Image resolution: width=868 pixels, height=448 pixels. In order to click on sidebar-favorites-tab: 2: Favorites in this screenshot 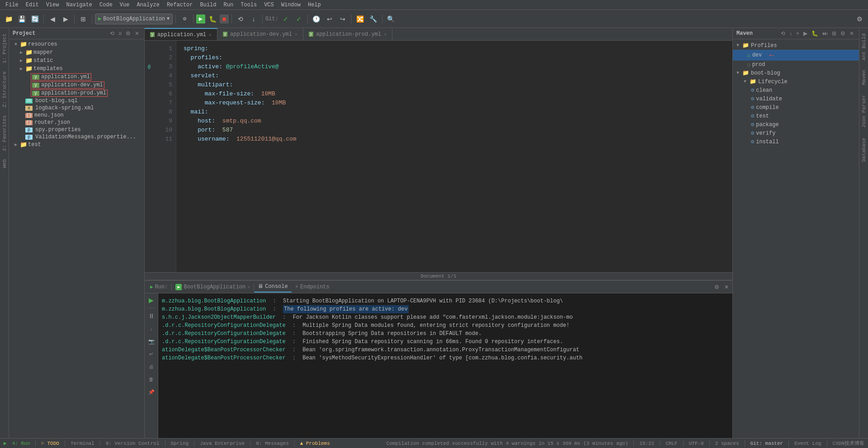, I will do `click(5, 133)`.